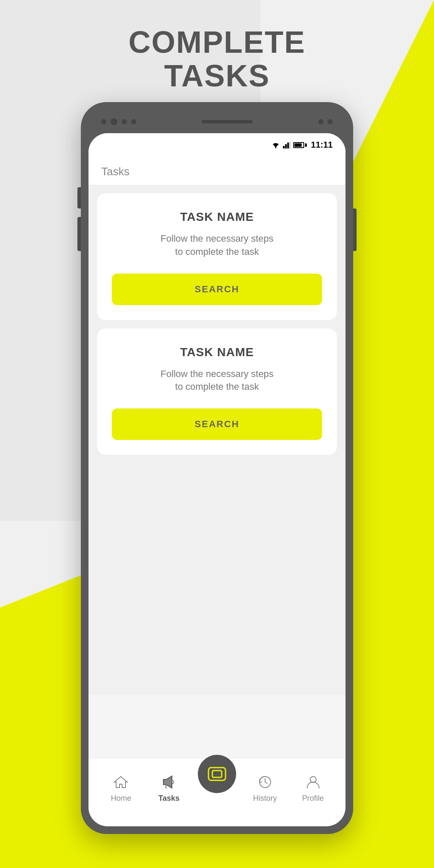 Image resolution: width=434 pixels, height=868 pixels. I want to click on battery-icon, so click(300, 145).